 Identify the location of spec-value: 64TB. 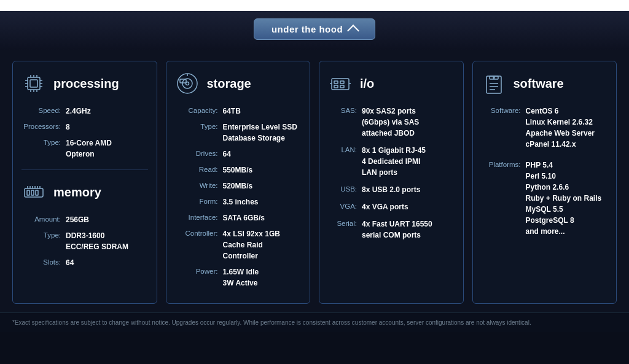
(262, 111).